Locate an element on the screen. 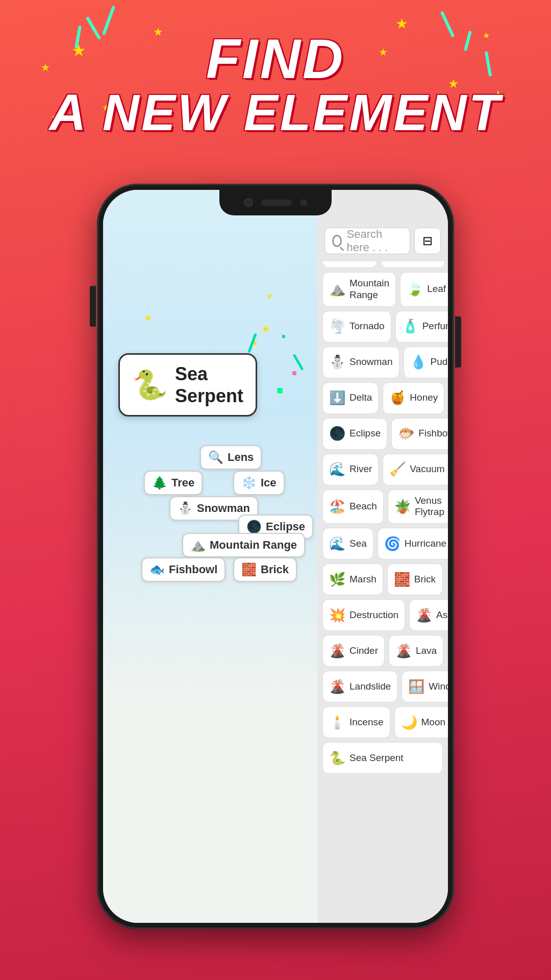 This screenshot has width=551, height=980. element-row: 🌋 Cinder 🌋 Lava is located at coordinates (383, 651).